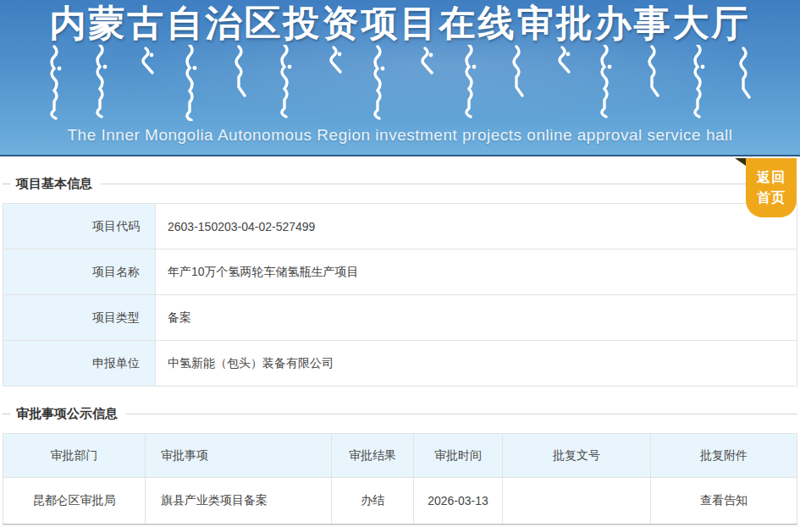 This screenshot has height=532, width=800. Describe the element at coordinates (80, 272) in the screenshot. I see `row-label: 项目名称` at that location.